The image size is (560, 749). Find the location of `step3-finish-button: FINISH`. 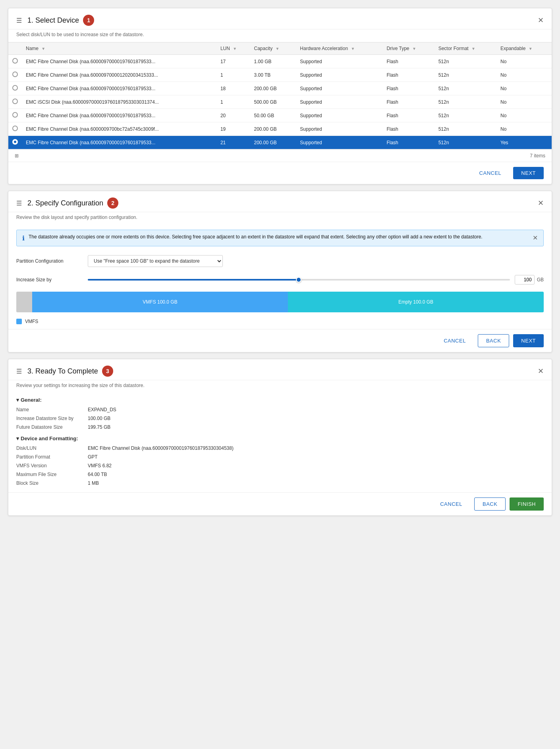

step3-finish-button: FINISH is located at coordinates (527, 504).